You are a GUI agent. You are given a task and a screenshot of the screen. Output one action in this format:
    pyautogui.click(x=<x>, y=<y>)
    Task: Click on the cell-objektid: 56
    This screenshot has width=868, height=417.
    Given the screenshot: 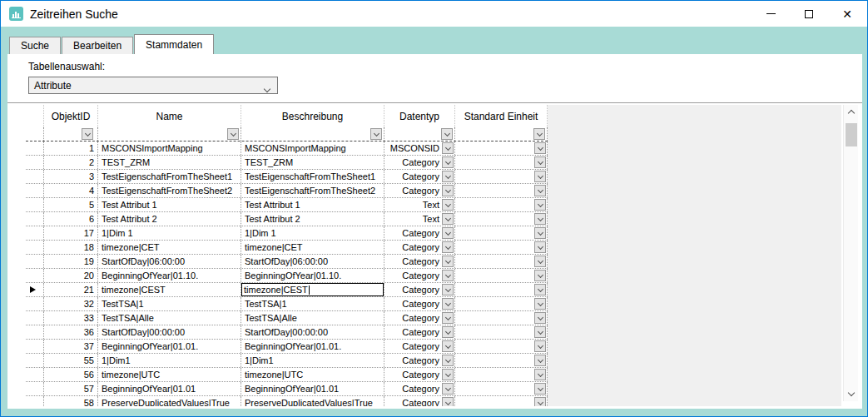 What is the action you would take?
    pyautogui.click(x=72, y=375)
    